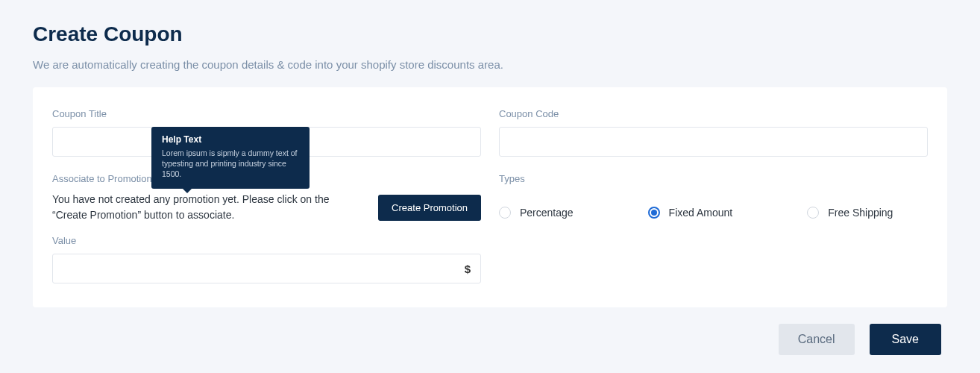 This screenshot has width=980, height=373. Describe the element at coordinates (691, 213) in the screenshot. I see `radio-fixed-amount: Fixed Amount` at that location.